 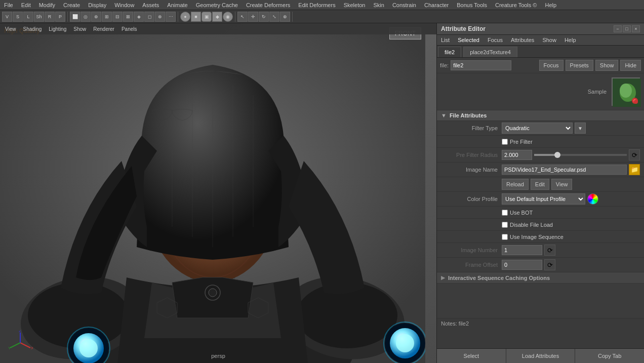 I want to click on menu-help: Help, so click(x=551, y=5).